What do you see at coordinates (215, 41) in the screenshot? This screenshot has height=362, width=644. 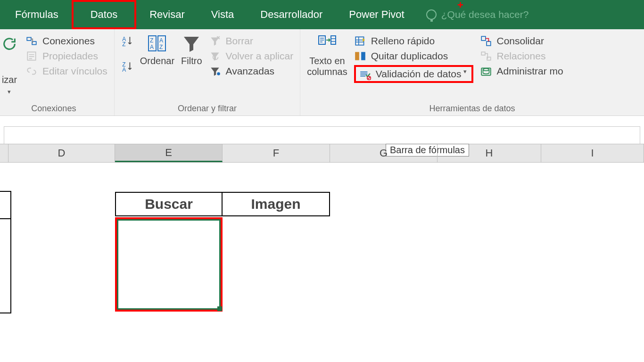 I see `borrar-icon` at bounding box center [215, 41].